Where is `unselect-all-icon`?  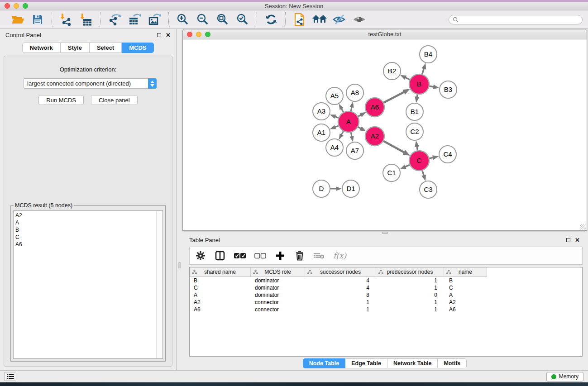 unselect-all-icon is located at coordinates (260, 256).